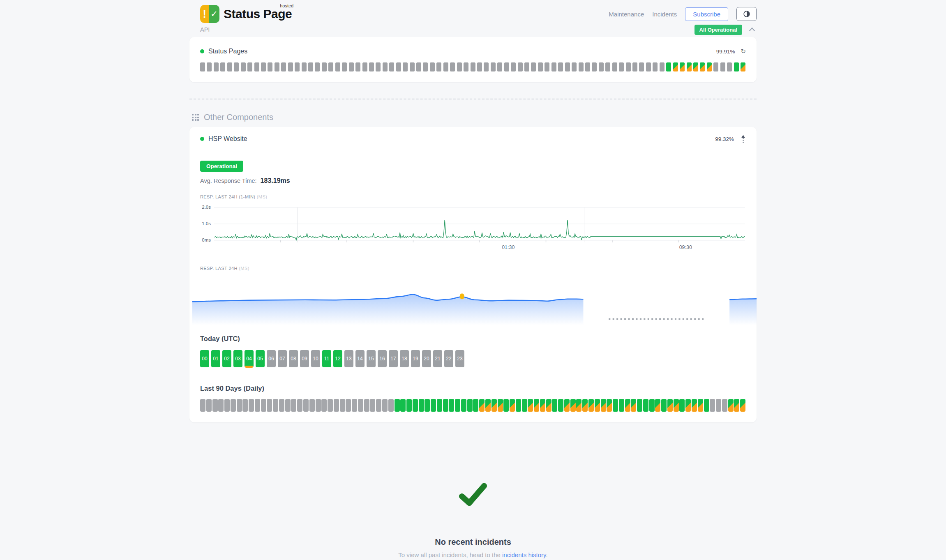 Image resolution: width=946 pixels, height=560 pixels. What do you see at coordinates (438, 359) in the screenshot?
I see `hour-block: 21` at bounding box center [438, 359].